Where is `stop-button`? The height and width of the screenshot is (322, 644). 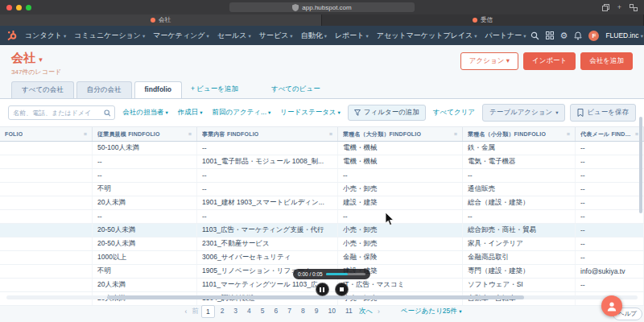 stop-button is located at coordinates (341, 290).